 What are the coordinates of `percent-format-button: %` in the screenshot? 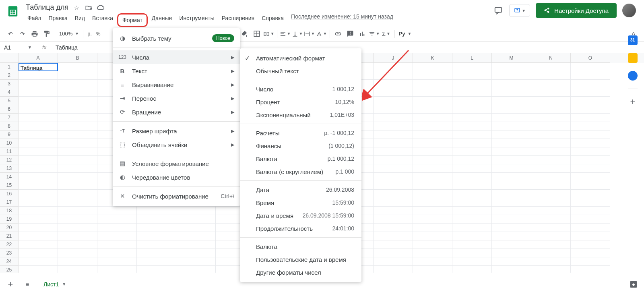 It's located at (98, 34).